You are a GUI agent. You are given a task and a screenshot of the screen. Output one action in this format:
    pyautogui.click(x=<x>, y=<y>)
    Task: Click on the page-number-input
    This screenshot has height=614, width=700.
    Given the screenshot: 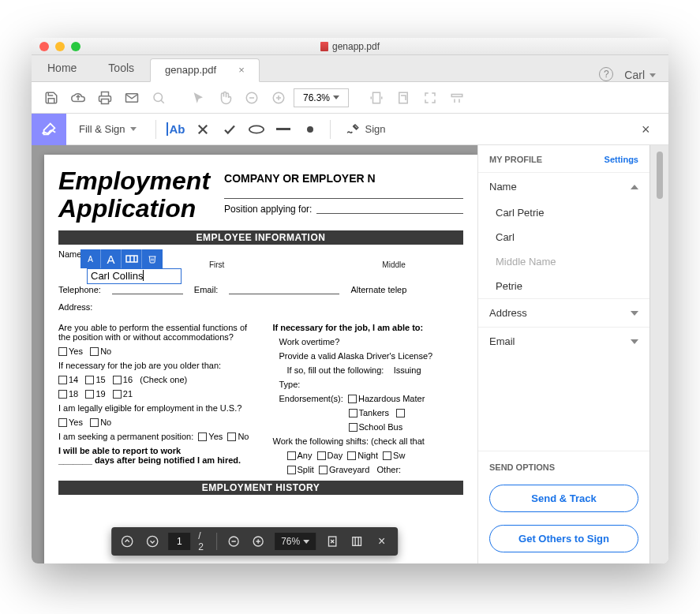 What is the action you would take?
    pyautogui.click(x=179, y=541)
    